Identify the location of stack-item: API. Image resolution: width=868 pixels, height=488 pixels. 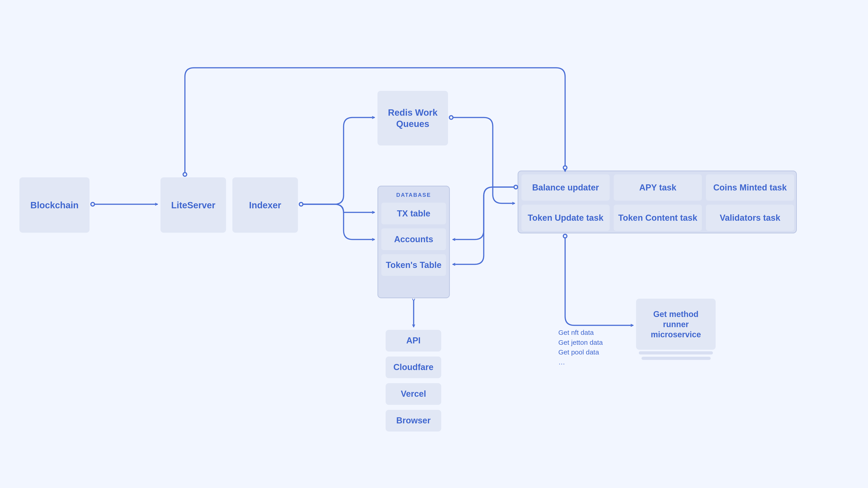
(413, 341).